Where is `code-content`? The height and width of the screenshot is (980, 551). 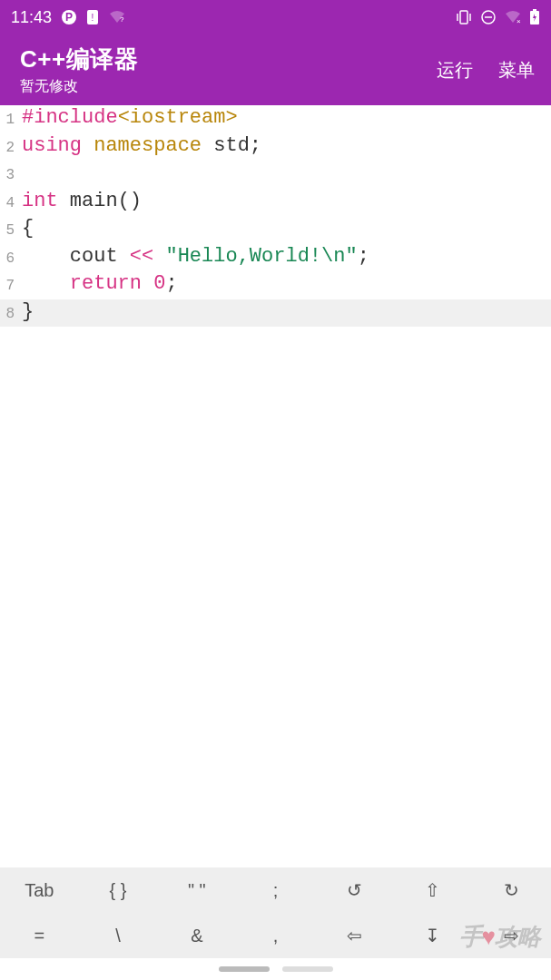 code-content is located at coordinates (20, 174).